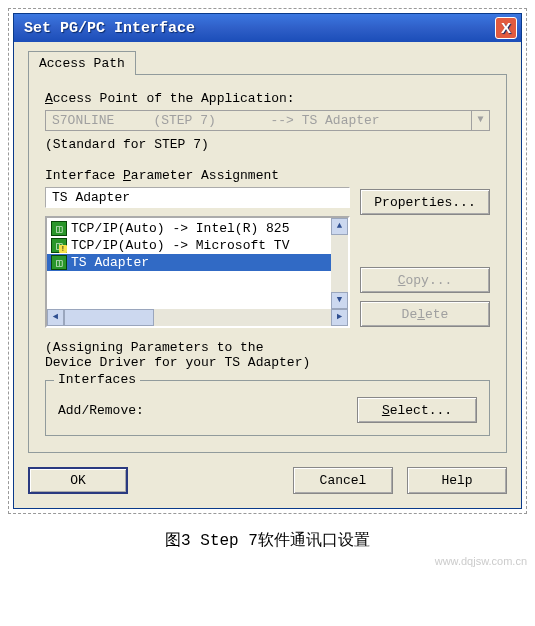  What do you see at coordinates (425, 314) in the screenshot?
I see `delete-button: Delete` at bounding box center [425, 314].